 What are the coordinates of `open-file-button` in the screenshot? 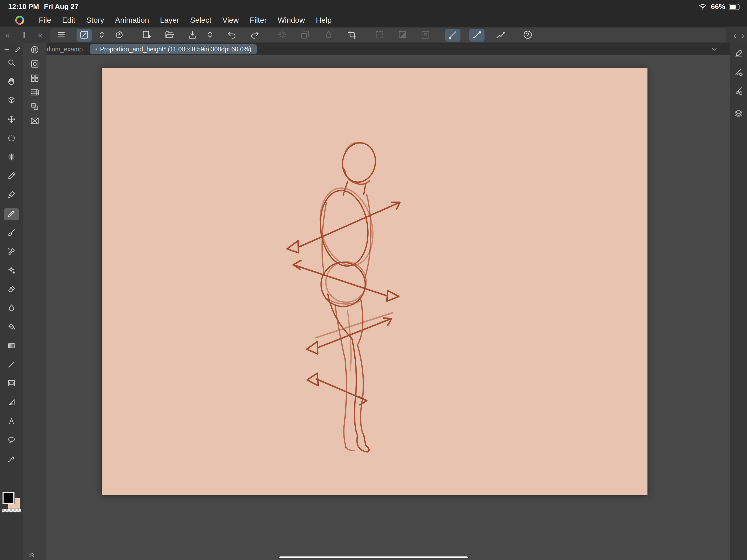 It's located at (170, 35).